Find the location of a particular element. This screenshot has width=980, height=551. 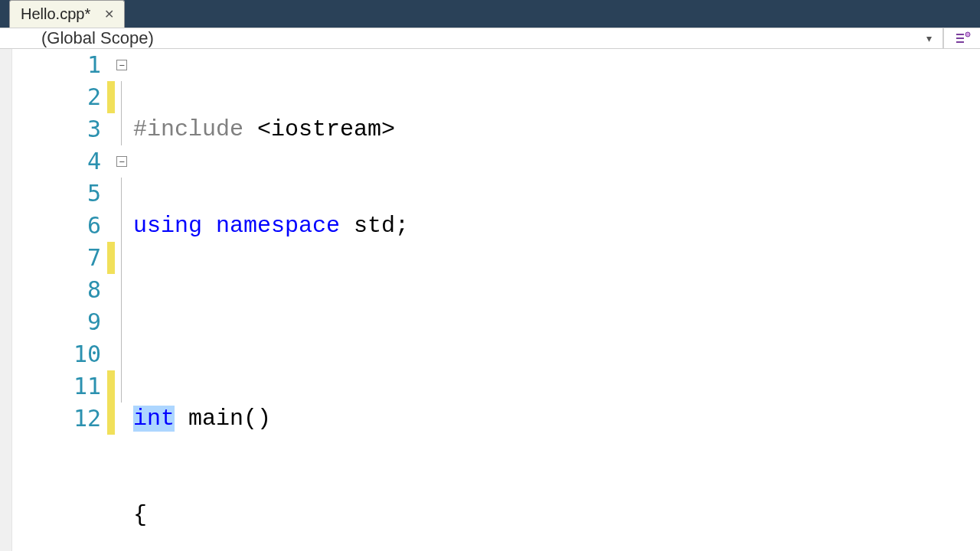

tab-bar: Hello.cpp* ✕ is located at coordinates (490, 14).